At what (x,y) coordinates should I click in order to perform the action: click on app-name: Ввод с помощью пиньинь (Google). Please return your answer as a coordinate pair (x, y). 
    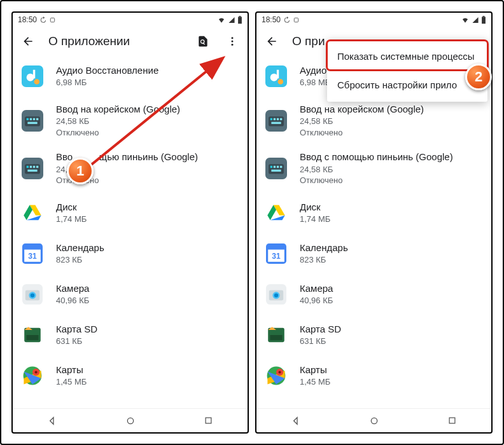
    Looking at the image, I should click on (391, 157).